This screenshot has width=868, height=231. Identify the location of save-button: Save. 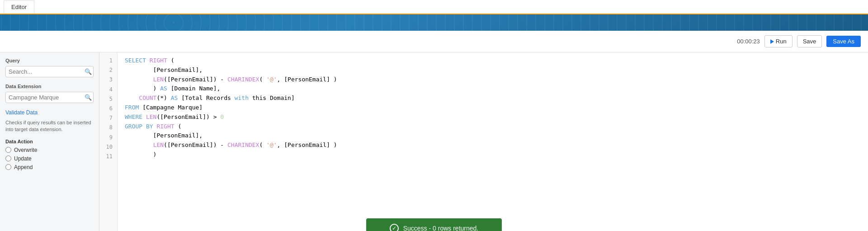
(810, 42).